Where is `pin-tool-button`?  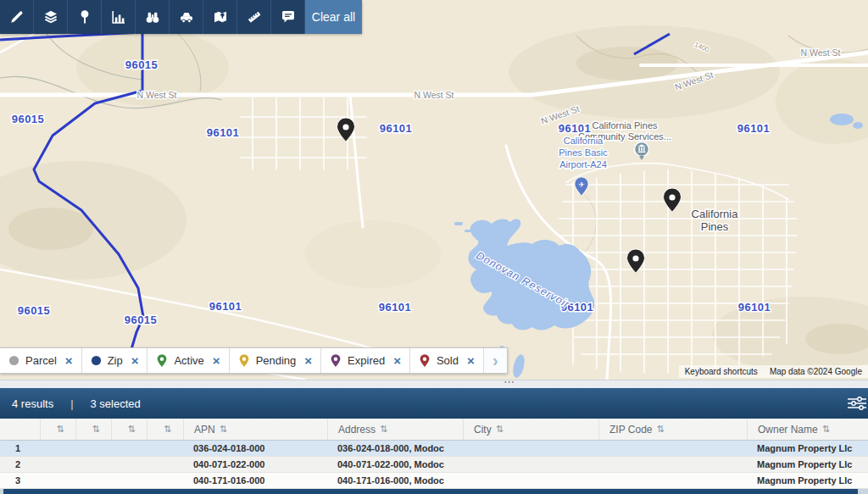
pin-tool-button is located at coordinates (85, 17).